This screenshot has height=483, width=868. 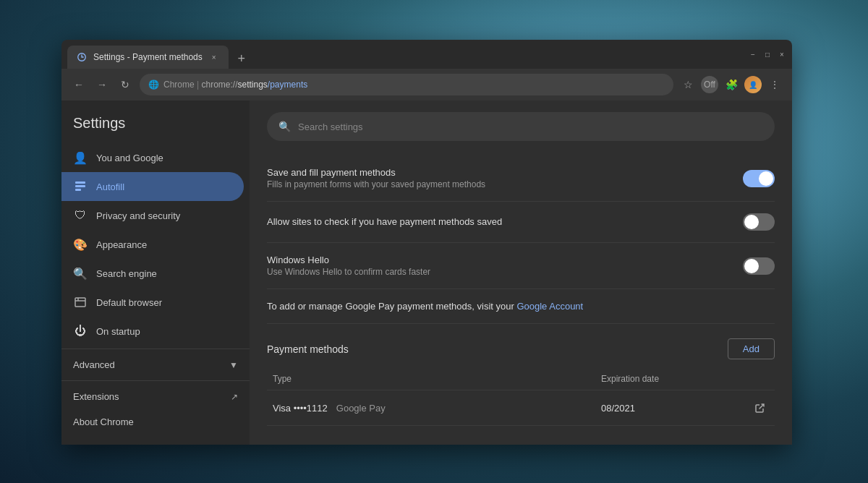 What do you see at coordinates (753, 54) in the screenshot?
I see `minimize-button: −` at bounding box center [753, 54].